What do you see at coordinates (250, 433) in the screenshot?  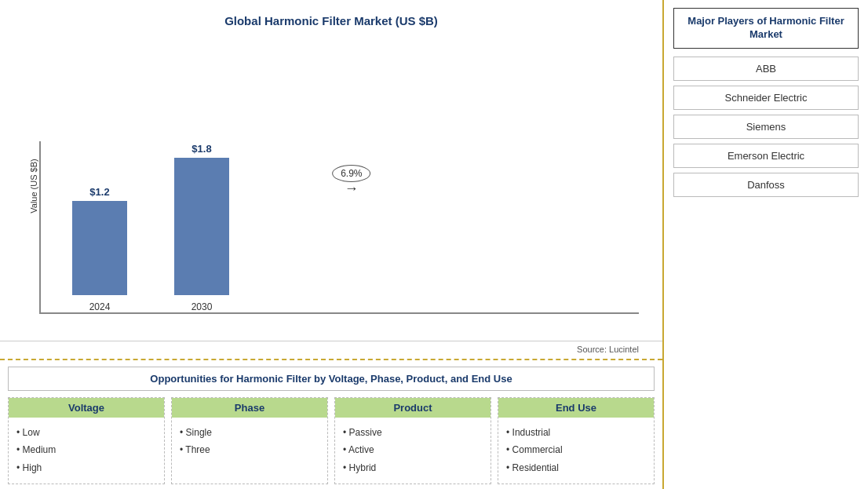 I see `list-item: Single` at bounding box center [250, 433].